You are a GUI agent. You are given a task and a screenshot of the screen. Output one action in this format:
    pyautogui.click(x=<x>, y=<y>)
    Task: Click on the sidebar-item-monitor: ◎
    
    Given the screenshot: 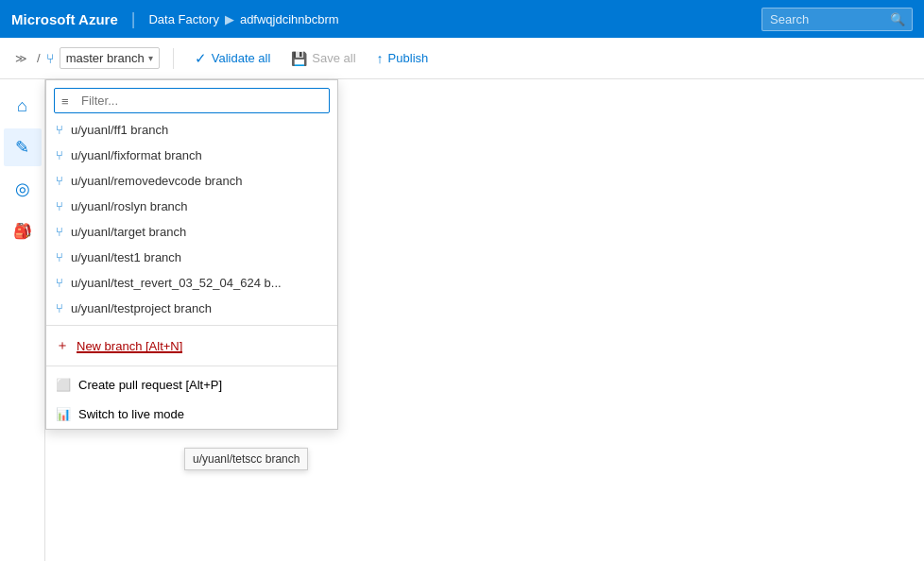 What is the action you would take?
    pyautogui.click(x=23, y=189)
    